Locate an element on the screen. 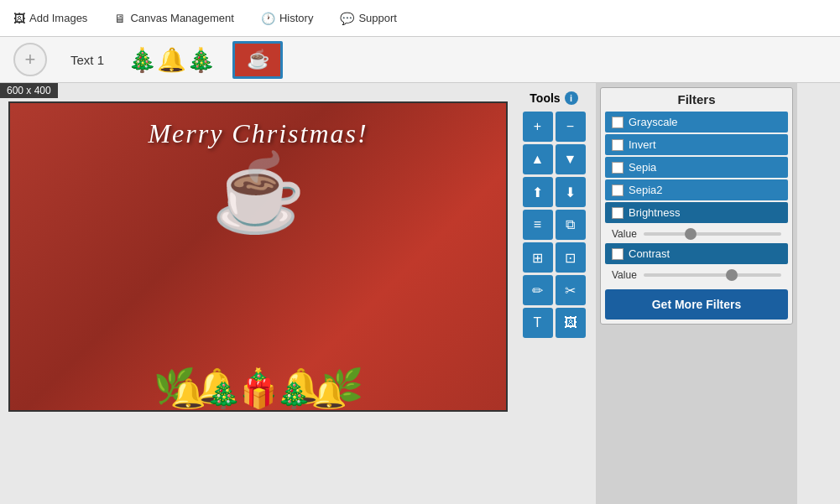  align-button: ≡ is located at coordinates (538, 225).